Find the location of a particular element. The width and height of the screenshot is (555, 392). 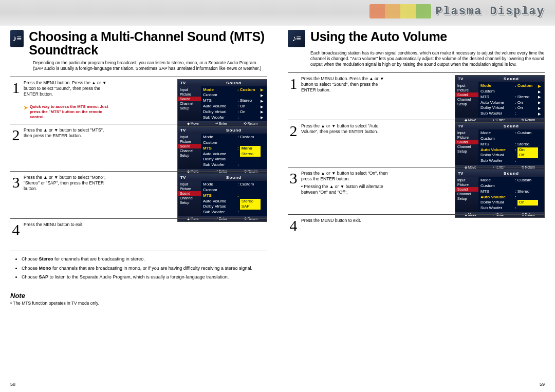

step-3-right: 3 Press the ▲ or ▼ button to select "On"… is located at coordinates (416, 191).